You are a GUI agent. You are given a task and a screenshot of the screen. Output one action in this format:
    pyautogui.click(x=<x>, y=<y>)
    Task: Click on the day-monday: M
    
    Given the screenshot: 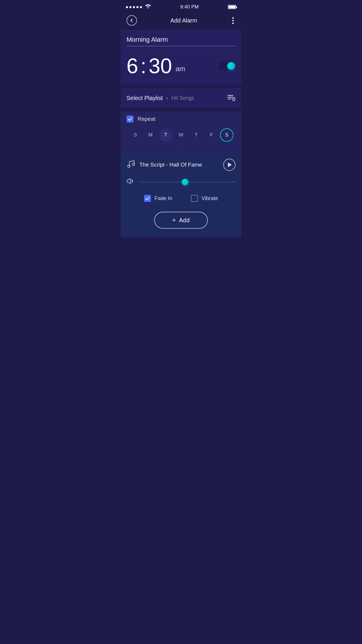 What is the action you would take?
    pyautogui.click(x=150, y=135)
    